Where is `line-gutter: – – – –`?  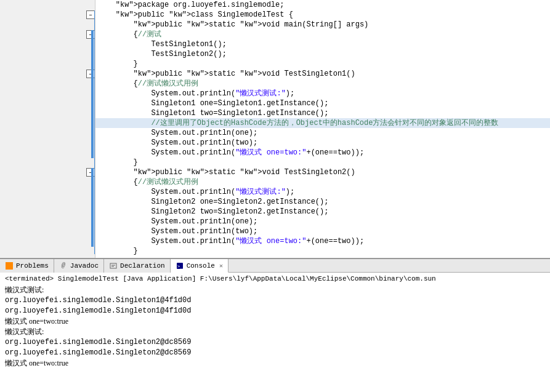
line-gutter: – – – – is located at coordinates (48, 129).